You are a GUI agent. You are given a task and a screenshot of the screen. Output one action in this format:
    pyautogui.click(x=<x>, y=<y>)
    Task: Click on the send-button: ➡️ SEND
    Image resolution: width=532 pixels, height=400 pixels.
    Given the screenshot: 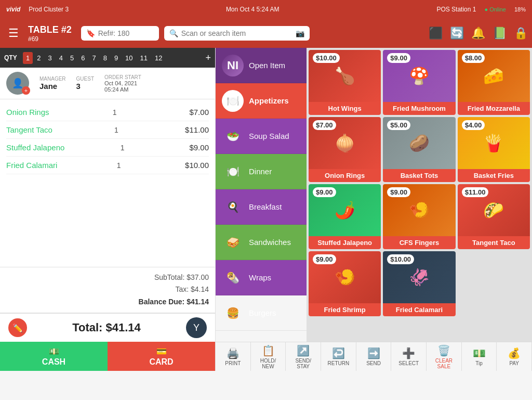 What is the action you would take?
    pyautogui.click(x=374, y=357)
    